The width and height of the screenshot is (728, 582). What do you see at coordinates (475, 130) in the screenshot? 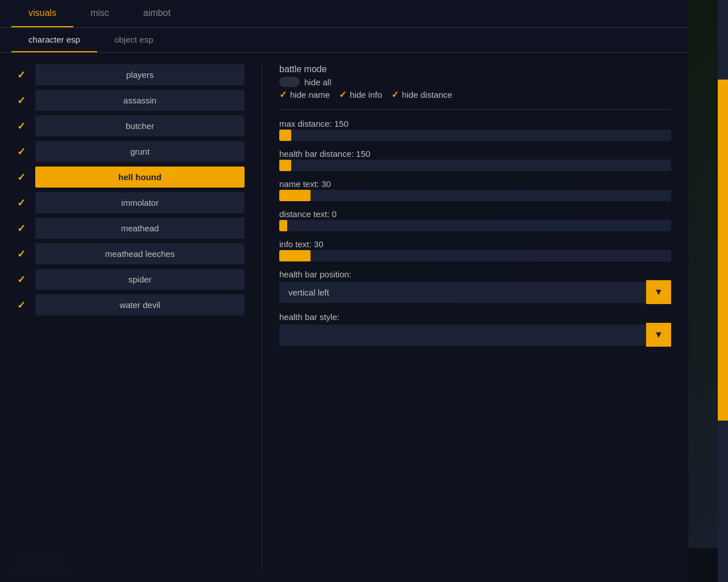
I see `max-distance-section: max distance: 150` at bounding box center [475, 130].